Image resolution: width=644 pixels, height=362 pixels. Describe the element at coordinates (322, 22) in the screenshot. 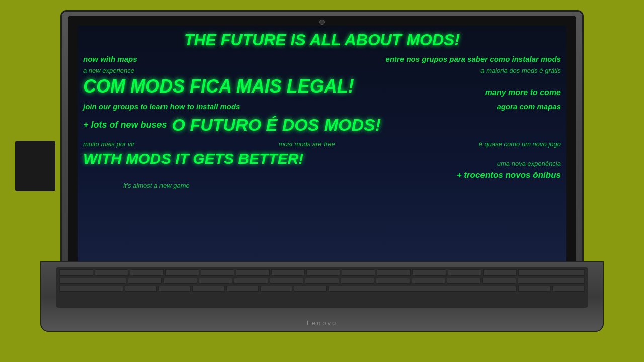

I see `webcam` at that location.